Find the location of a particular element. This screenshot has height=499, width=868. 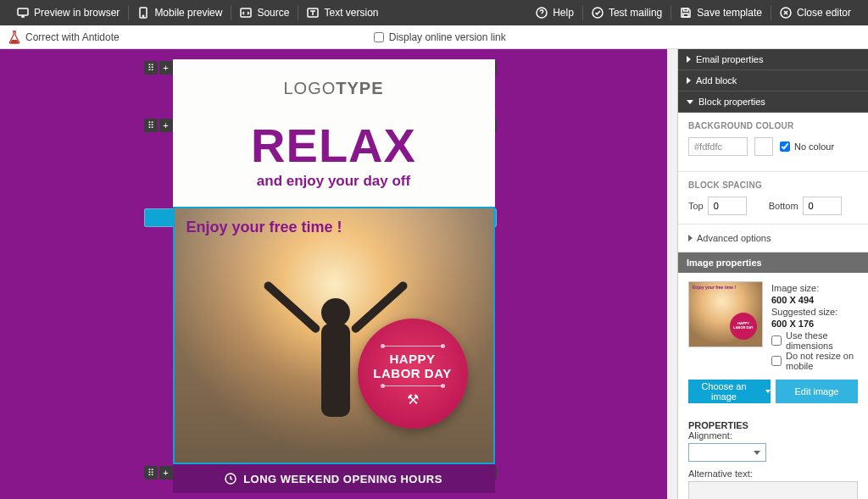

close-circle-icon is located at coordinates (786, 13).